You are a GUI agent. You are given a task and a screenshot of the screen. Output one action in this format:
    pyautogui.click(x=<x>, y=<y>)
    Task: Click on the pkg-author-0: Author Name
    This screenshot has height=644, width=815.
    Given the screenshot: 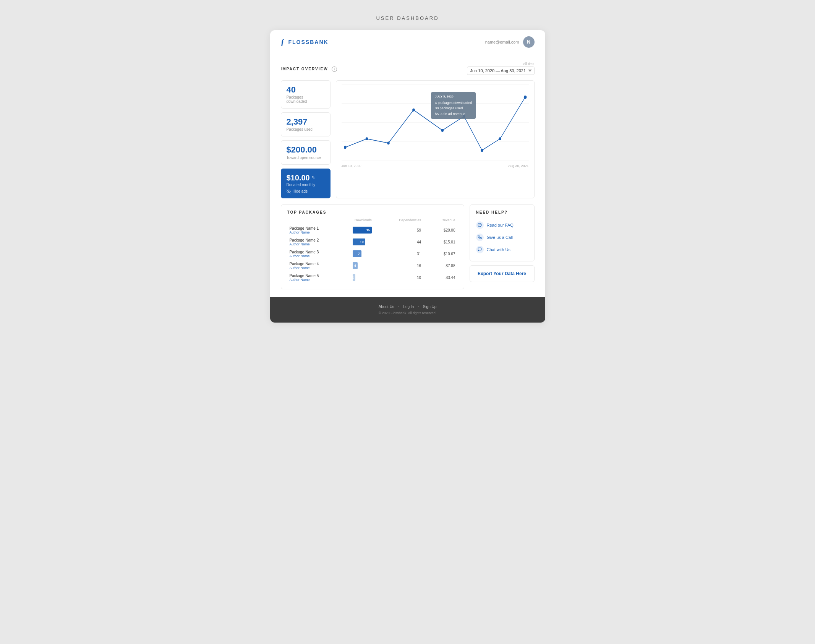 What is the action you would take?
    pyautogui.click(x=319, y=232)
    